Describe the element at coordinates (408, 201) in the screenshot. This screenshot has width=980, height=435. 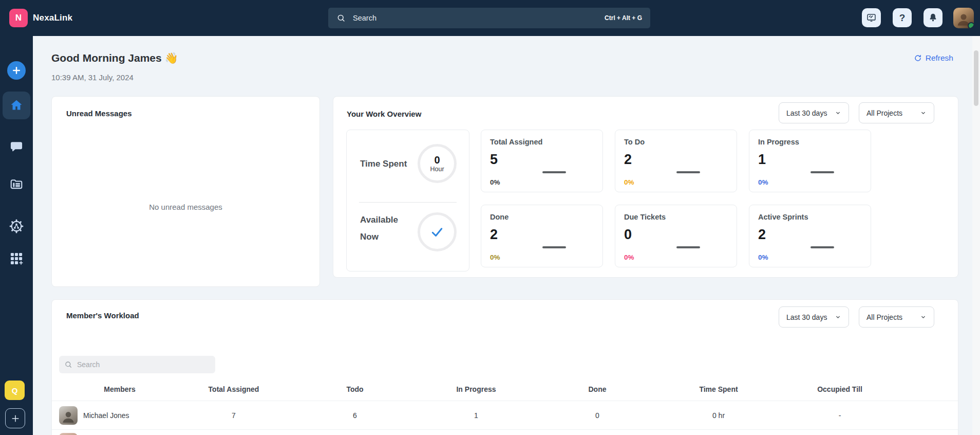
I see `time-availability-card: Time Spent 0 Hour Available Now` at that location.